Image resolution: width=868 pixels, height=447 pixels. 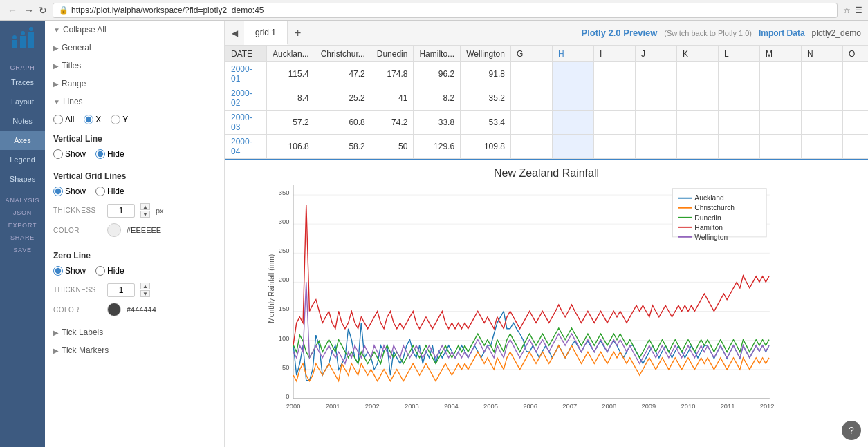 I want to click on cell-christchurch-1: 47.2, so click(x=343, y=75).